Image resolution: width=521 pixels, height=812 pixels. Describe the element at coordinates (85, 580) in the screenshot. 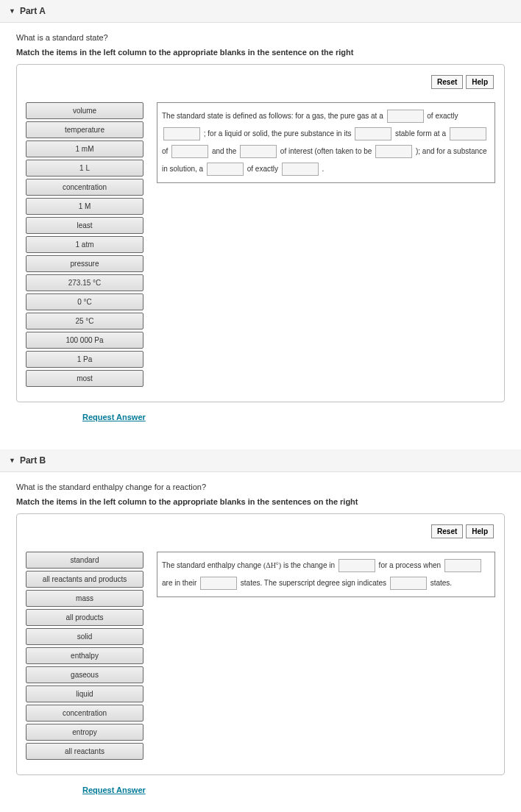

I see `drag-item: all reactants and products` at that location.